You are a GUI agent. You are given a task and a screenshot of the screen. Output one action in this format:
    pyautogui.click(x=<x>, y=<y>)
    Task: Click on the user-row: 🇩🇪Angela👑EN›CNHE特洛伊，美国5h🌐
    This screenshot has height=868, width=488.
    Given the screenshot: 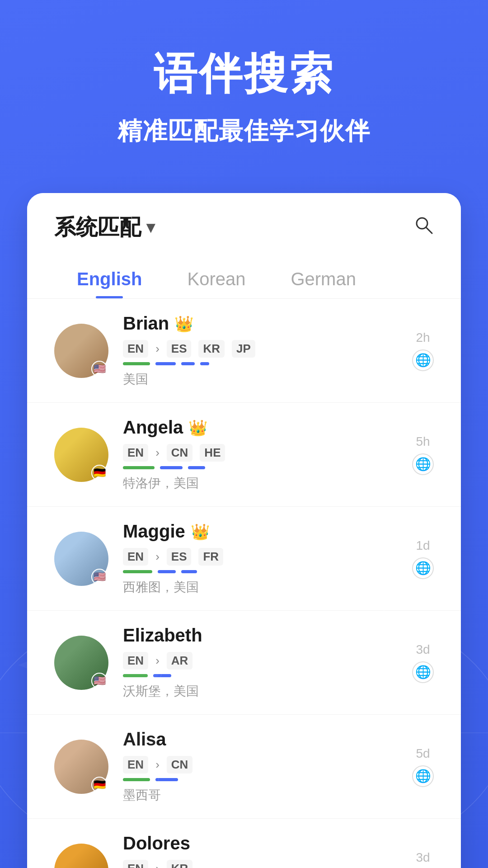 What is the action you would take?
    pyautogui.click(x=244, y=455)
    